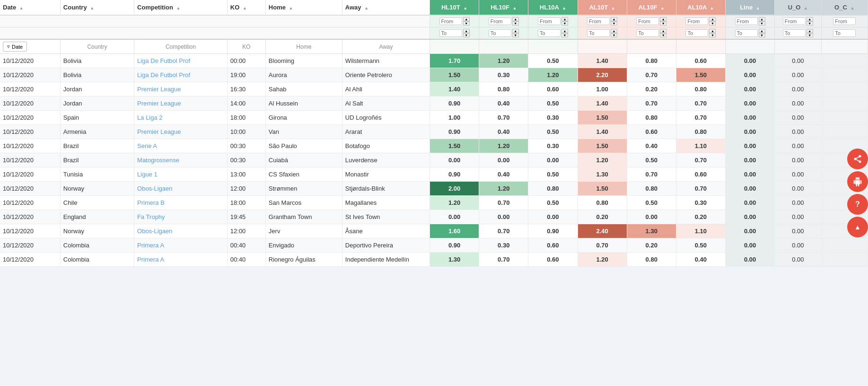 The width and height of the screenshot is (868, 386). Describe the element at coordinates (516, 31) in the screenshot. I see `hl10f-to-up: ▲` at that location.